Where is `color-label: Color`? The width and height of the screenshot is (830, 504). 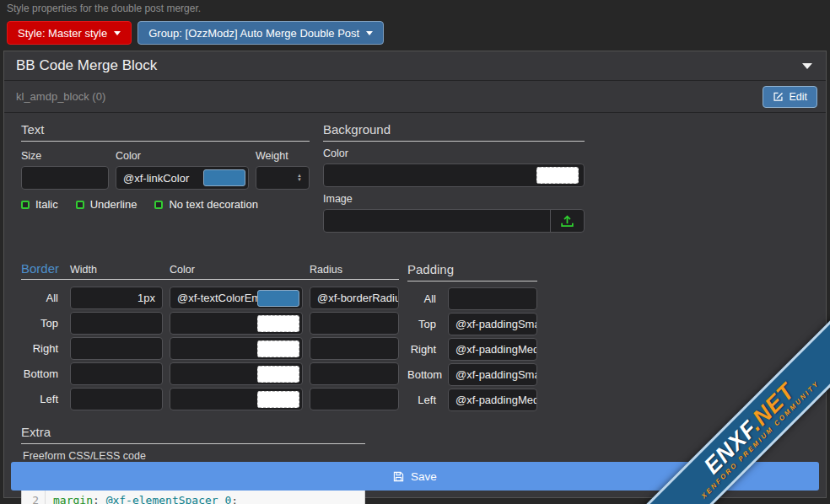 color-label: Color is located at coordinates (182, 156).